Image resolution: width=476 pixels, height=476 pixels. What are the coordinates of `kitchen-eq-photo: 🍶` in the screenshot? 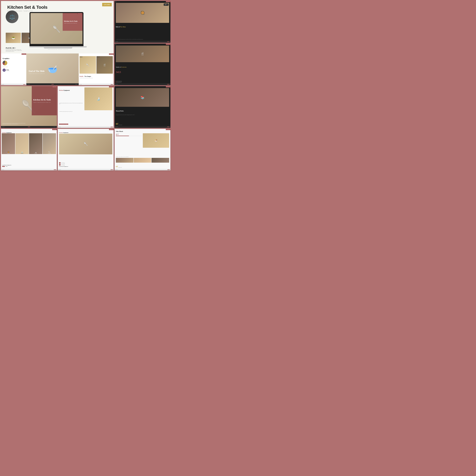 It's located at (99, 99).